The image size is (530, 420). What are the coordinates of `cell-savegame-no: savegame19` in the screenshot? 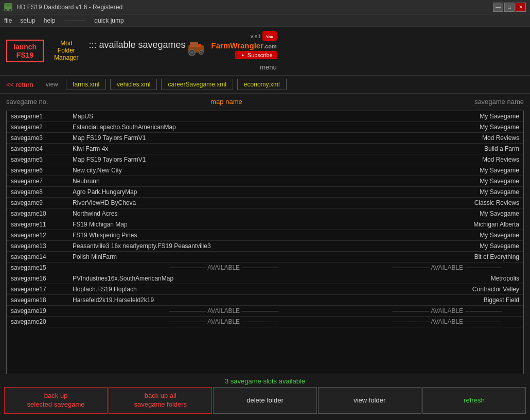 It's located at (42, 311).